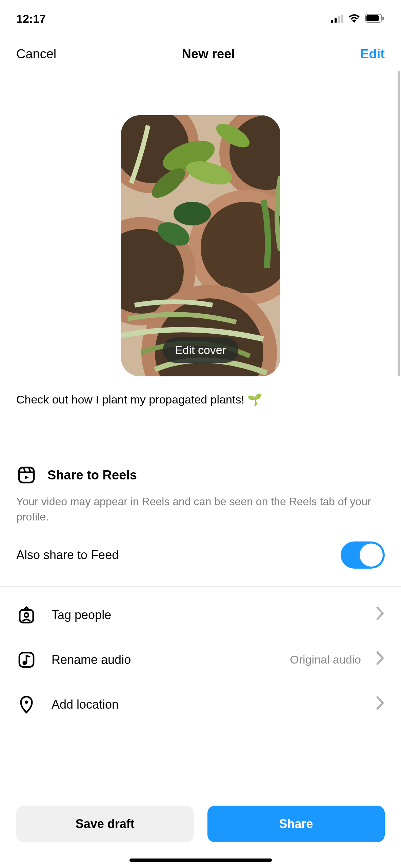 The height and width of the screenshot is (868, 401). I want to click on rename-audio-label: Rename audio, so click(163, 660).